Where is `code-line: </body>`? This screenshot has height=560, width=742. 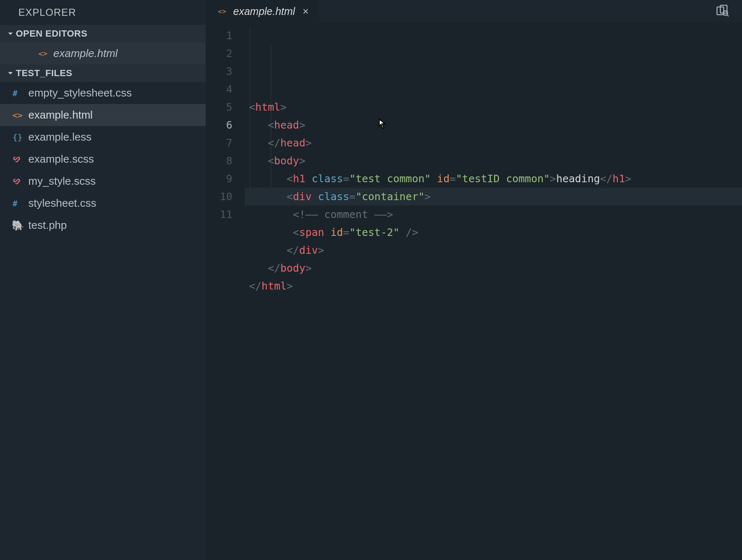
code-line: </body> is located at coordinates (493, 268).